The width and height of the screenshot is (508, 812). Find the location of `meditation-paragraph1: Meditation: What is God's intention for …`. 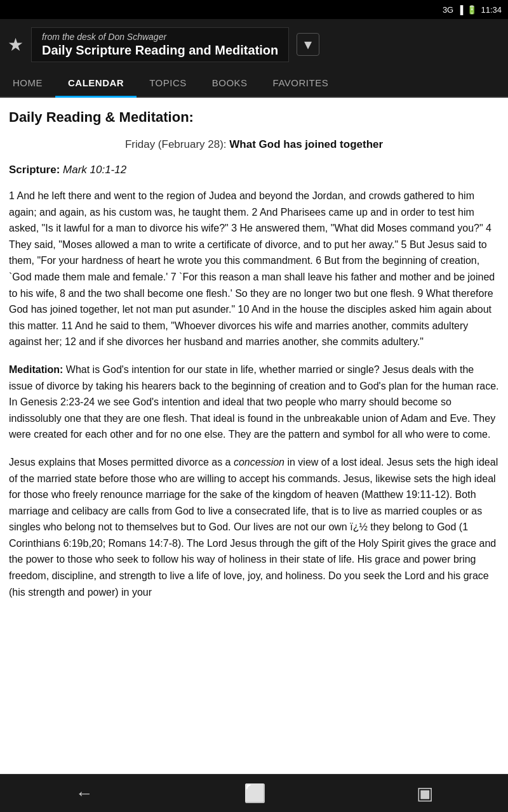

meditation-paragraph1: Meditation: What is God's intention for … is located at coordinates (254, 402).